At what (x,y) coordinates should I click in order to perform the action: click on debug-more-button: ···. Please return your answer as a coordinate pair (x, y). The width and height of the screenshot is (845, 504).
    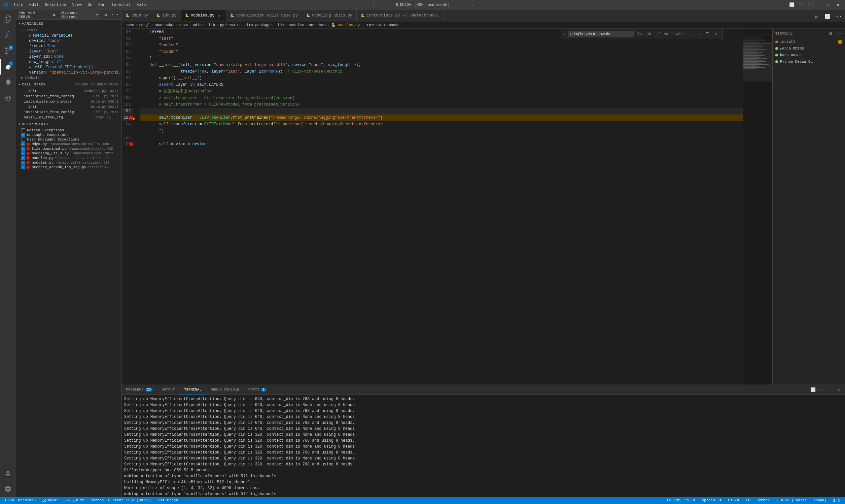
    Looking at the image, I should click on (115, 15).